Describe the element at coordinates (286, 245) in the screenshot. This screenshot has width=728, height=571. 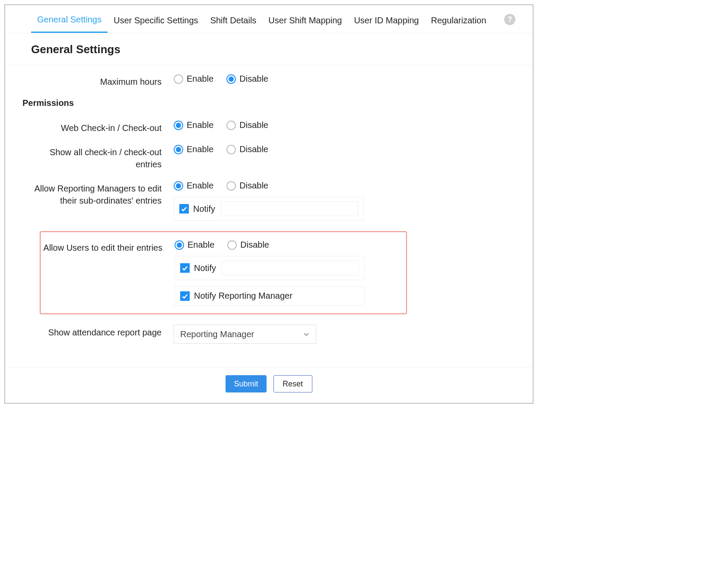
I see `radio-group-allow-users-edit: Enable Disable` at that location.